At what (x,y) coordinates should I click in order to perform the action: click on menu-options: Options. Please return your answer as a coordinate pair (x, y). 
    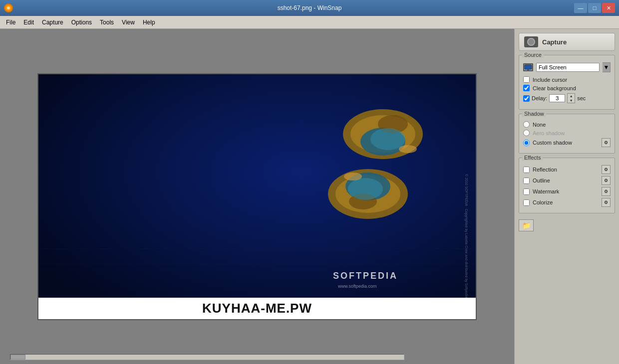
    Looking at the image, I should click on (82, 22).